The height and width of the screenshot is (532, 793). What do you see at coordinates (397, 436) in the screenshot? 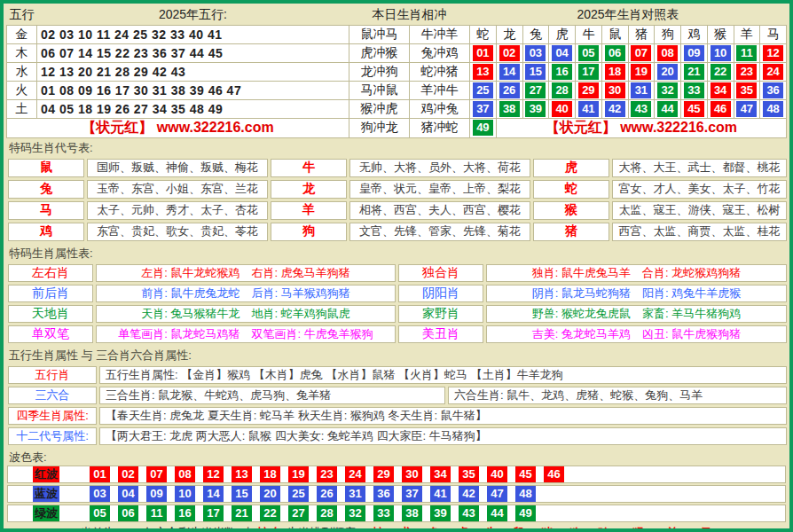
I see `table-row: 十二代号属性:【两大君王: 龙虎 两大恶人: 鼠猴 四大美女: 兔蛇羊鸡 四大家…` at bounding box center [397, 436].